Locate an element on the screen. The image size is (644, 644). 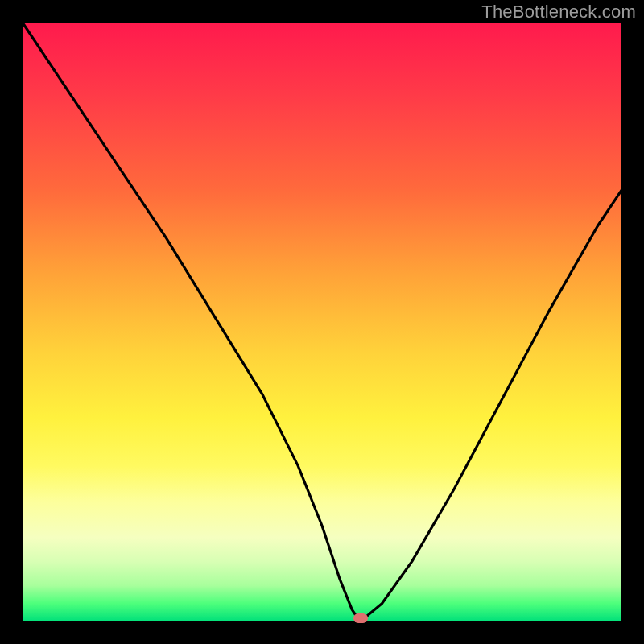
watermark-label: TheBottleneck.com is located at coordinates (559, 12).